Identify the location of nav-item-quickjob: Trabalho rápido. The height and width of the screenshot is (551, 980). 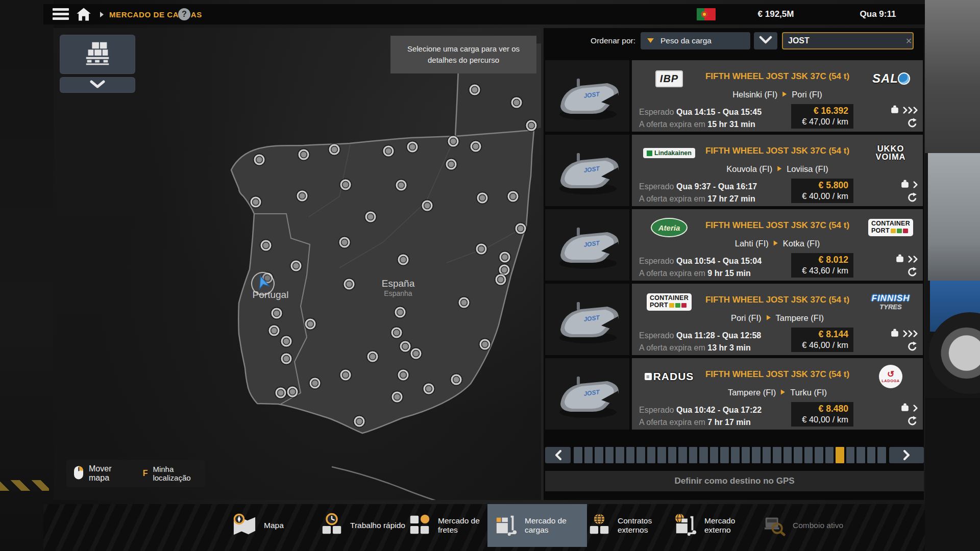
(362, 525).